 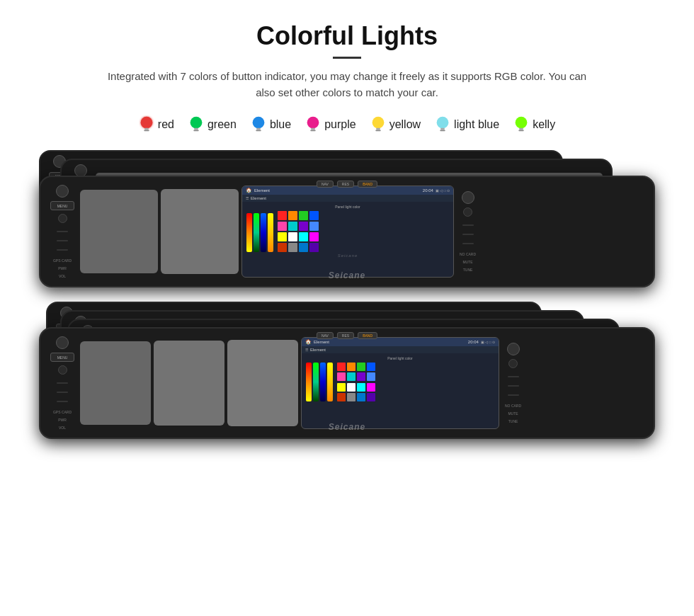 What do you see at coordinates (468, 198) in the screenshot?
I see `top-right-btn` at bounding box center [468, 198].